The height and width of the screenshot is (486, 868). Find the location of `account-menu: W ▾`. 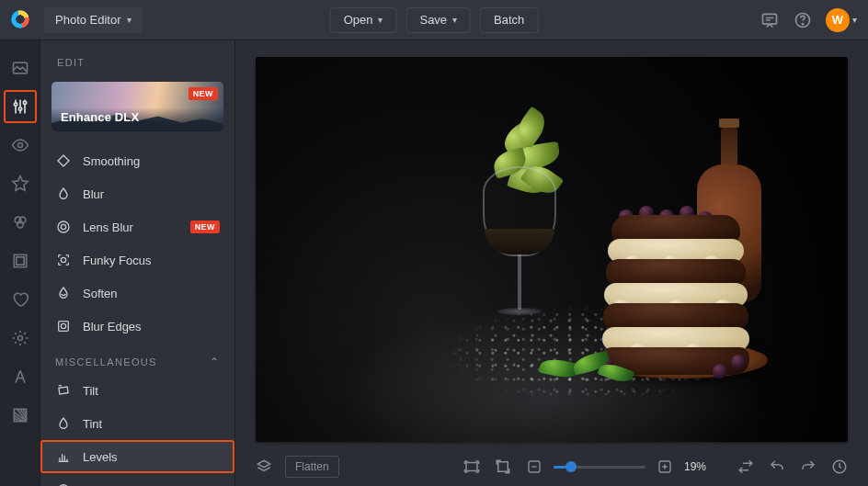

account-menu: W ▾ is located at coordinates (841, 20).